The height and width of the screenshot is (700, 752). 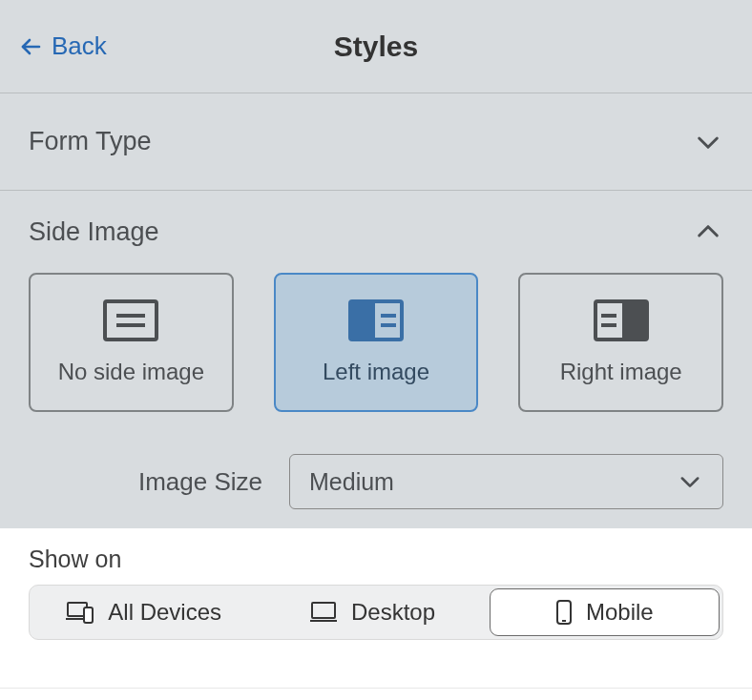 What do you see at coordinates (79, 46) in the screenshot?
I see `back-label: Back` at bounding box center [79, 46].